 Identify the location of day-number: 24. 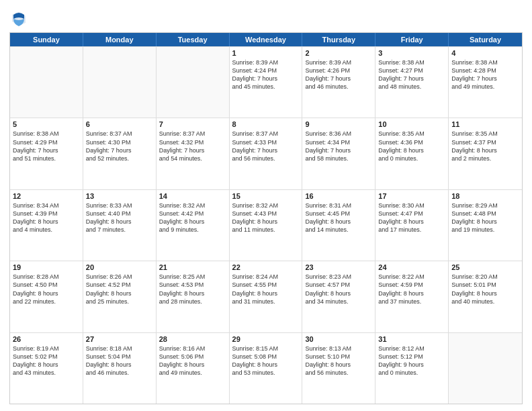
(412, 267).